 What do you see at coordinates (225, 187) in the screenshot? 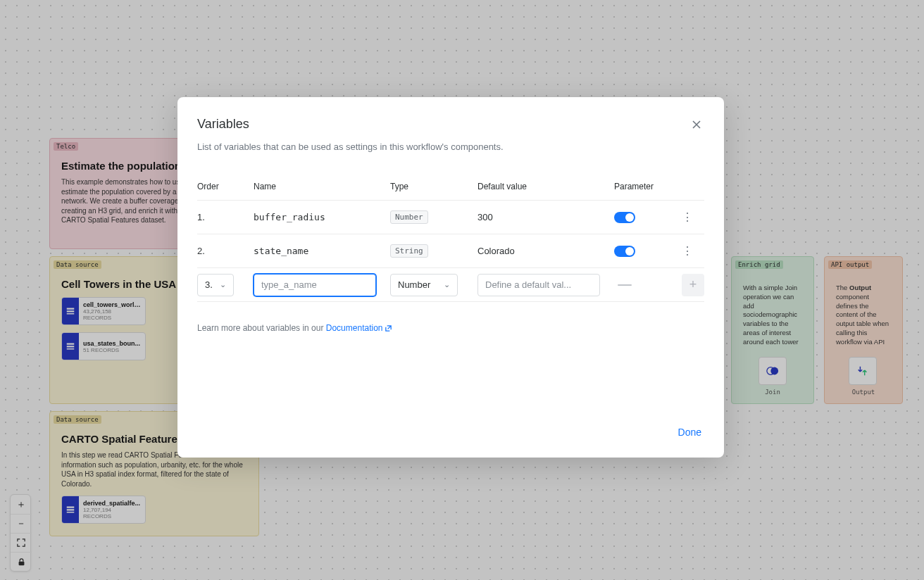
I see `col-order: Order` at bounding box center [225, 187].